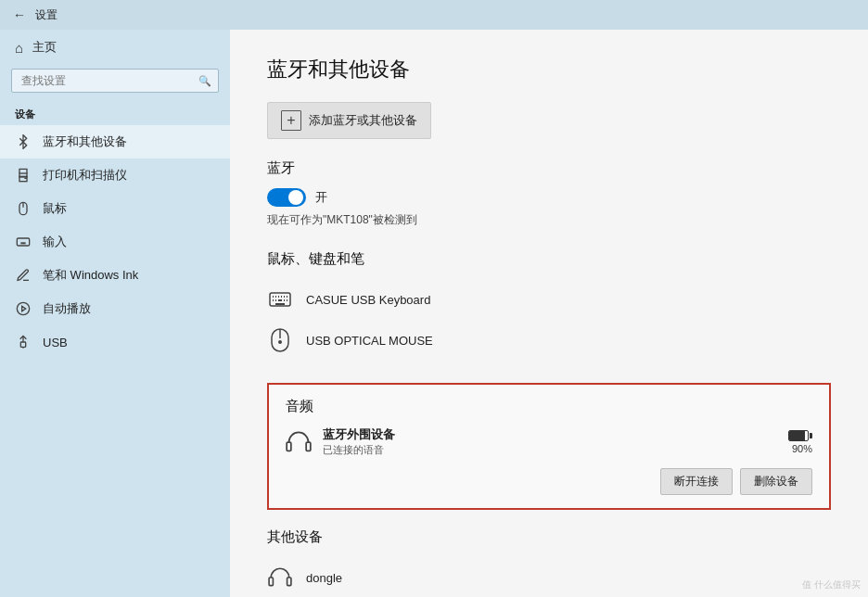  What do you see at coordinates (696, 482) in the screenshot?
I see `disconnect-button: 断开连接` at bounding box center [696, 482].